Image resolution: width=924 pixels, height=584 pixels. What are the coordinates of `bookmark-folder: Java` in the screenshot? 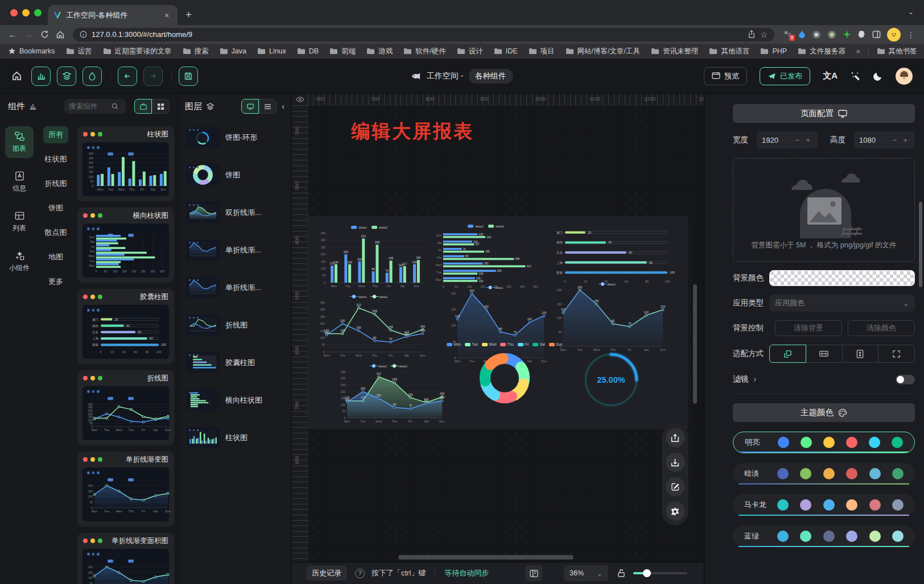 It's located at (233, 51).